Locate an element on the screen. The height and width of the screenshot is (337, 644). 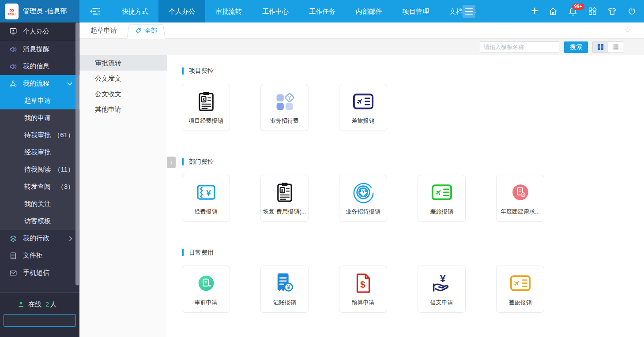
card-row: ¥ 经费报销 恢复-费用报销(... is located at coordinates (413, 198).